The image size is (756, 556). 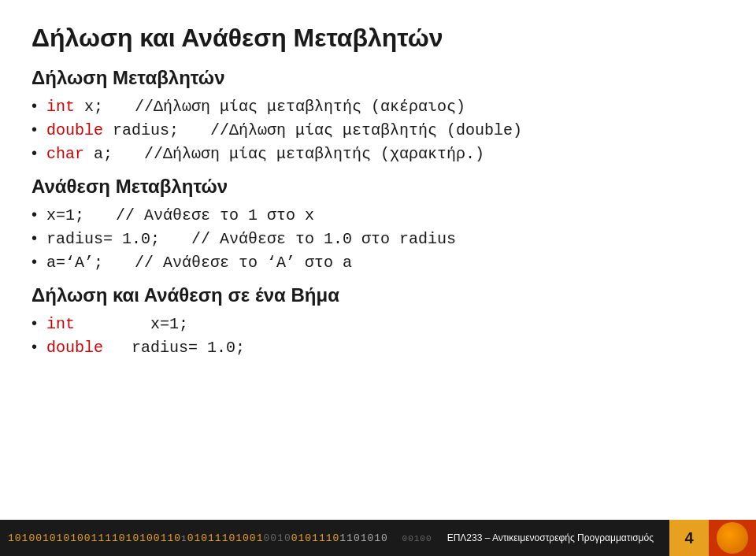 I want to click on assign-comment-1: // Ανάθεσε το 1 στο x, so click(x=215, y=216).